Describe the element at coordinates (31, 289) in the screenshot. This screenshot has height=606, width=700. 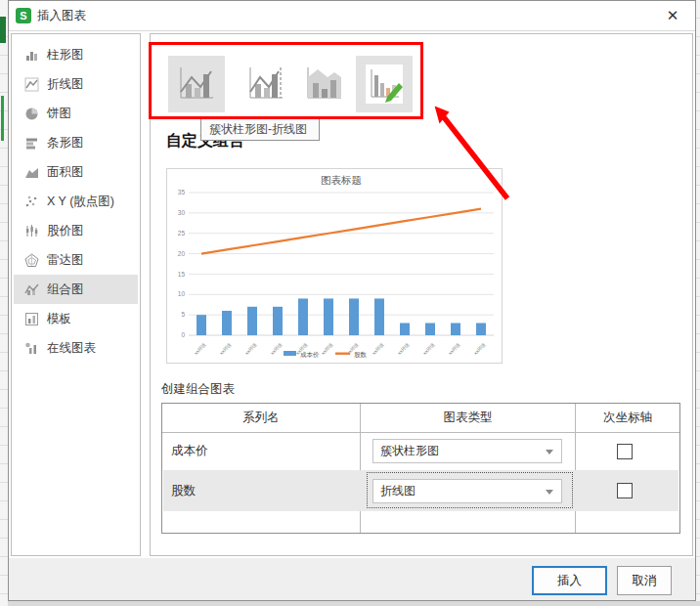
I see `combo-chart-icon` at that location.